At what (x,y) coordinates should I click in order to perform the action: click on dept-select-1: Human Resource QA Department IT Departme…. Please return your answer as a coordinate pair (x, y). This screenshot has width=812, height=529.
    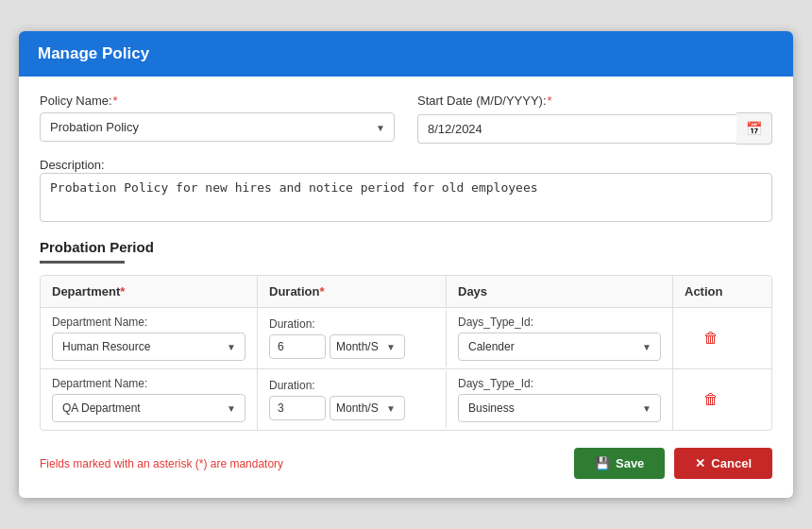
    Looking at the image, I should click on (149, 347).